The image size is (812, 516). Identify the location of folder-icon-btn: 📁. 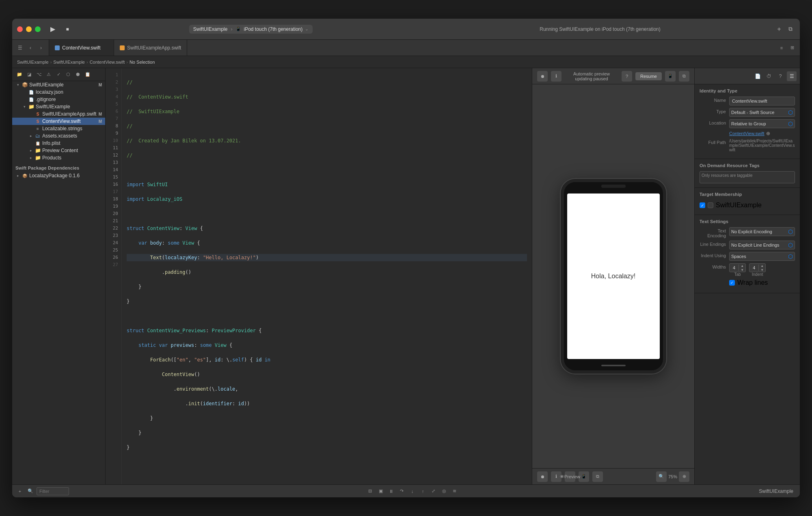
(19, 75).